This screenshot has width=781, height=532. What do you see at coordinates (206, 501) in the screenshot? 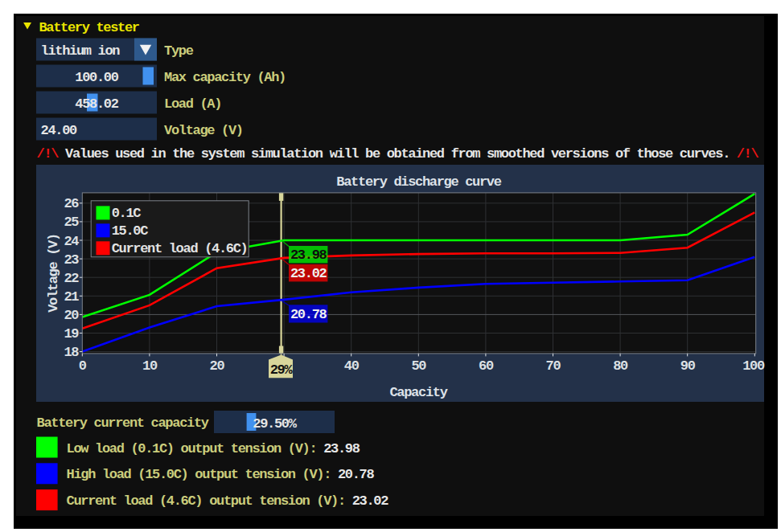
I see `svg-text:Current load (4.6C) output ten: Current load (4.6C) output tension (V):` at bounding box center [206, 501].